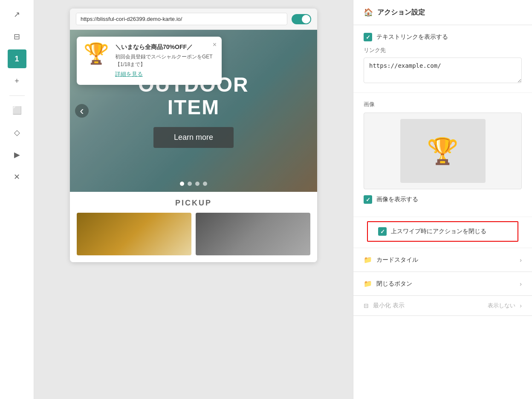 The image size is (532, 399). I want to click on minimize-icon: ⊟, so click(366, 306).